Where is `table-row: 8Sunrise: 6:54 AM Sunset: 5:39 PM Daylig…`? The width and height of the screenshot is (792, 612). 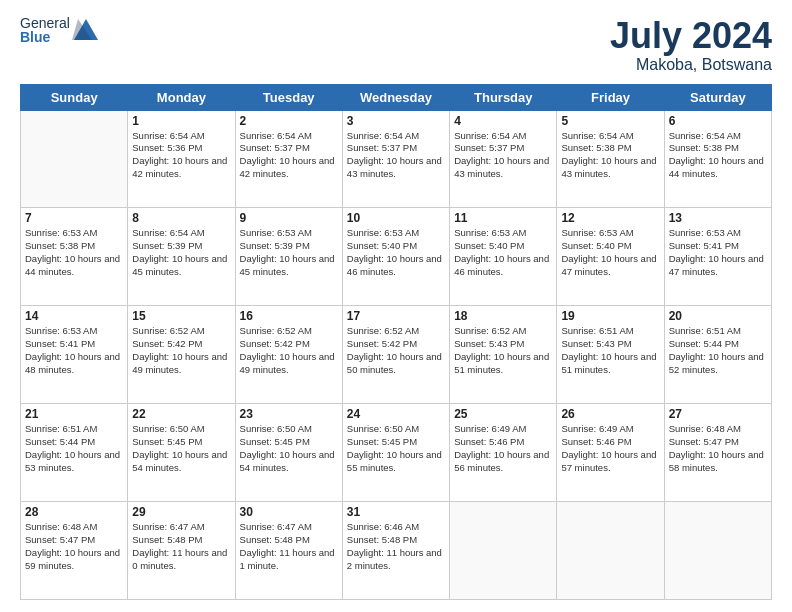
table-row: 8Sunrise: 6:54 AM Sunset: 5:39 PM Daylig… is located at coordinates (182, 257).